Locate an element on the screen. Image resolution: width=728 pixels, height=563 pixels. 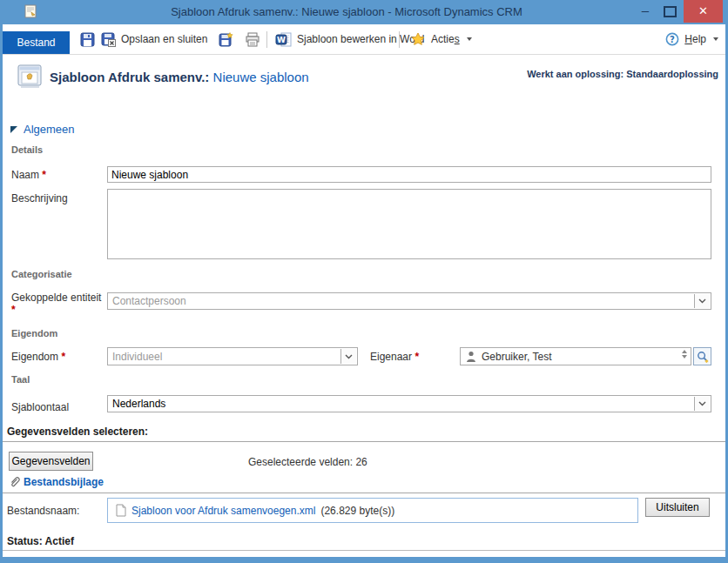
save-and-new-icon is located at coordinates (226, 40).